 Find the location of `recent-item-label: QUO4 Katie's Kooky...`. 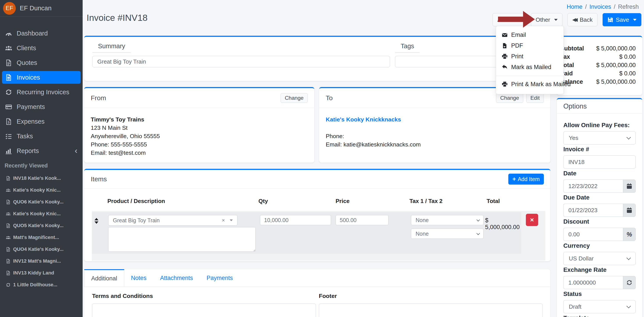

recent-item-label: QUO4 Katie's Kooky... is located at coordinates (38, 249).